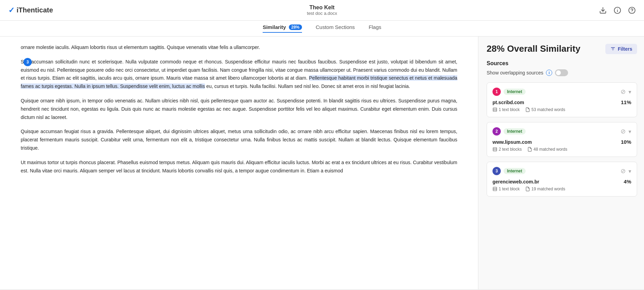 Image resolution: width=644 pixels, height=290 pixels. I want to click on paragraph-1: ornare molestie iaculis. Aliquam loborti…, so click(239, 48).